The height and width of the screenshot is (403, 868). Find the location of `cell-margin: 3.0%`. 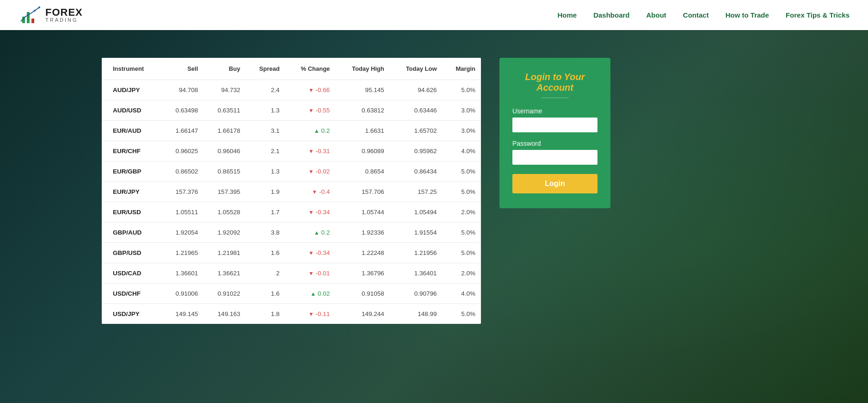

cell-margin: 3.0% is located at coordinates (462, 111).